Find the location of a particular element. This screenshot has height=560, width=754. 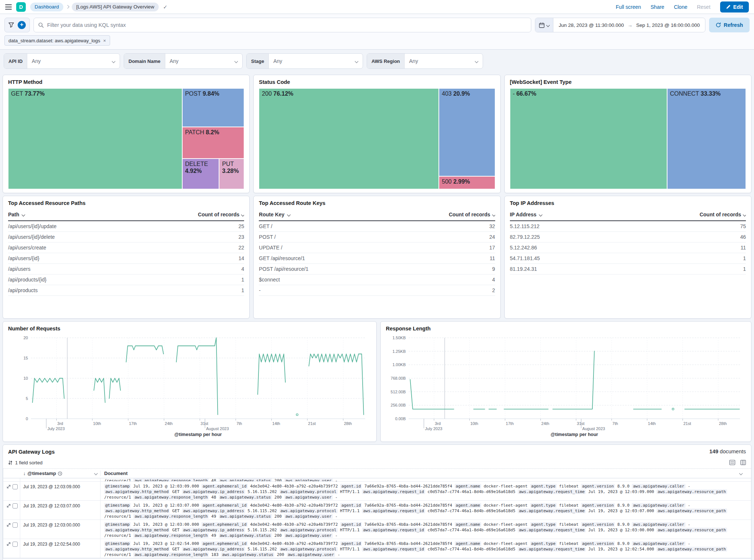

log-row: Jul 19, 2023 @ 12:03:00.000@timestamp Ju… is located at coordinates (377, 529).